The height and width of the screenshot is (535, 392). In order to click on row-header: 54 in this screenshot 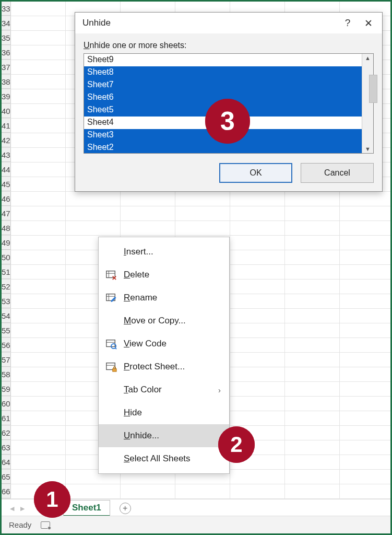, I will do `click(6, 316)`.